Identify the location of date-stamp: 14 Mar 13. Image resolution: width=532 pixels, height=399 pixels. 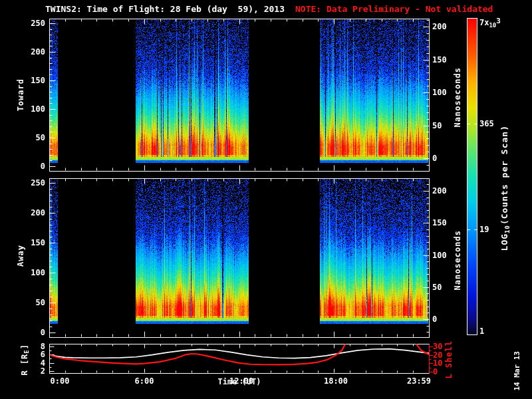
(517, 371).